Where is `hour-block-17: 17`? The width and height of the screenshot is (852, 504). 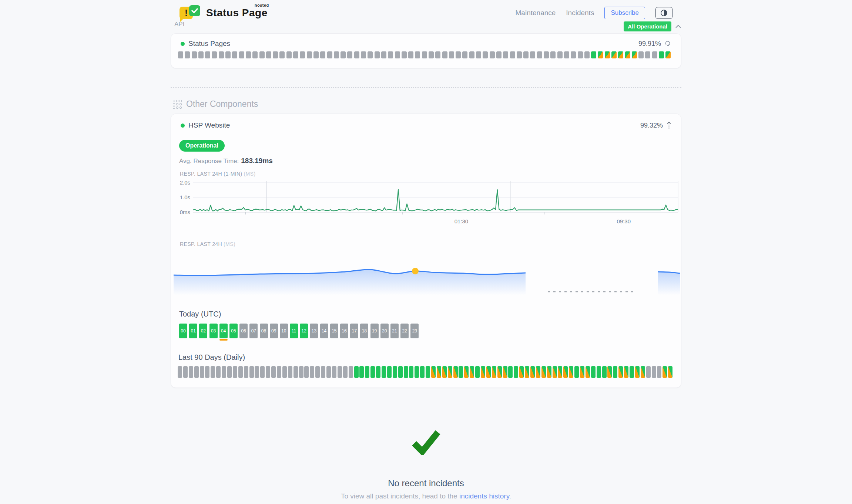 hour-block-17: 17 is located at coordinates (354, 331).